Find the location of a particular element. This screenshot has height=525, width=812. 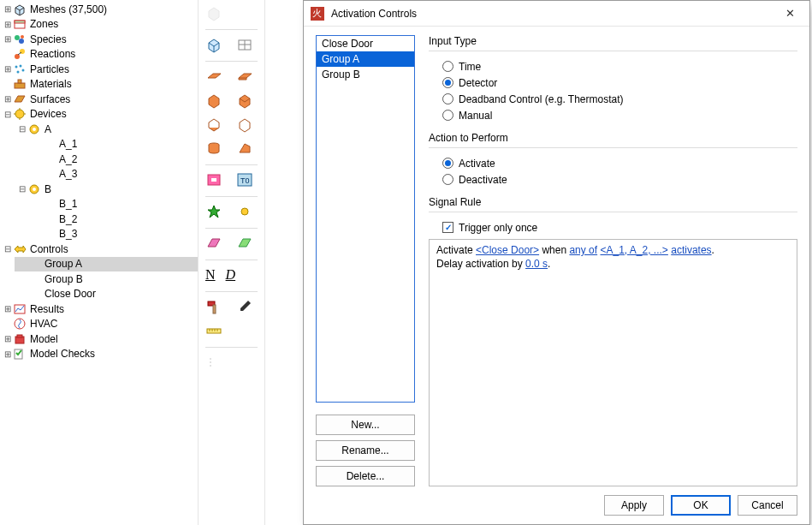

tree-surfaces: ⊞ Surfaces is located at coordinates (99, 99).